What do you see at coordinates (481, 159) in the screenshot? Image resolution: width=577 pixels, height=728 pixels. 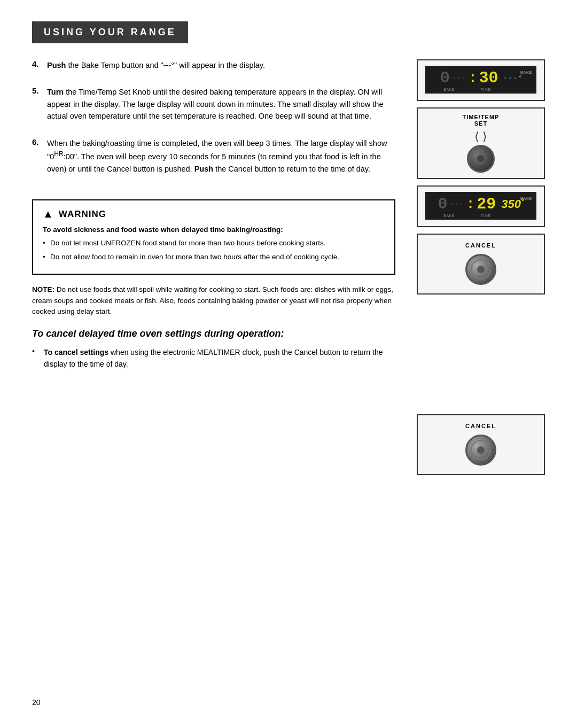 I see `knob-inner` at bounding box center [481, 159].